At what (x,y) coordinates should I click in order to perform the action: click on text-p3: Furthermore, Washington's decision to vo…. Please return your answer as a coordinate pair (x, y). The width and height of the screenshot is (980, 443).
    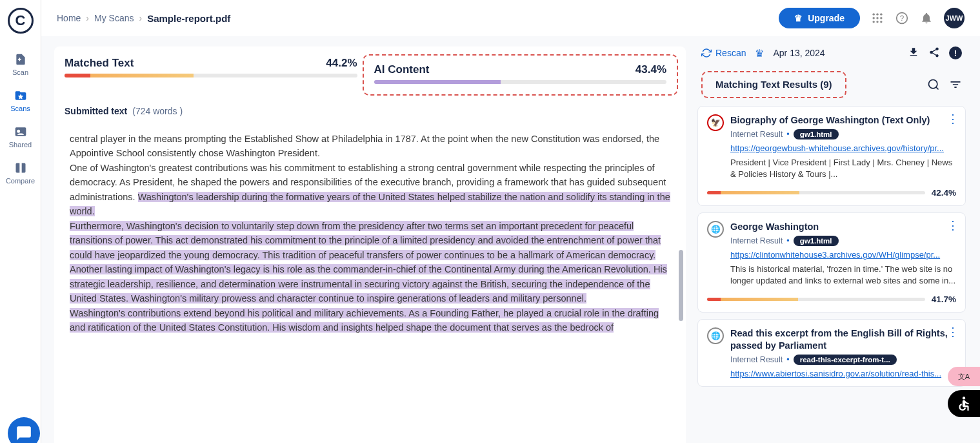
    Looking at the image, I should click on (365, 240).